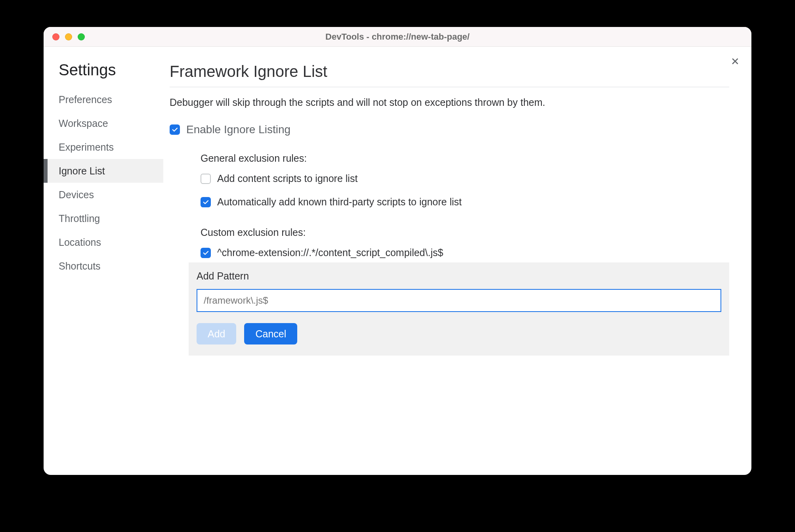 The height and width of the screenshot is (532, 795). I want to click on sidebar-item-label: Devices, so click(76, 195).